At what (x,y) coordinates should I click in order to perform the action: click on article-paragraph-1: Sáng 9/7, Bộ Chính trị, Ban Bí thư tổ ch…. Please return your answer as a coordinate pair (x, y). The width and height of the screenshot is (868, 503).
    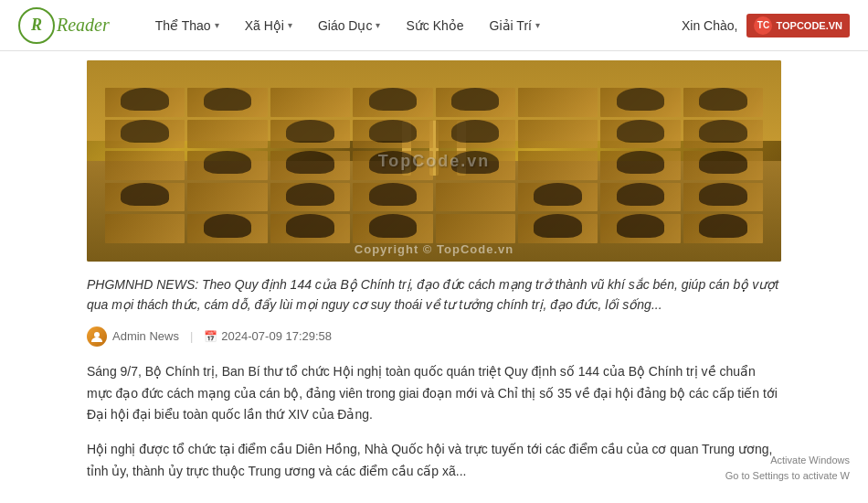
    Looking at the image, I should click on (434, 393).